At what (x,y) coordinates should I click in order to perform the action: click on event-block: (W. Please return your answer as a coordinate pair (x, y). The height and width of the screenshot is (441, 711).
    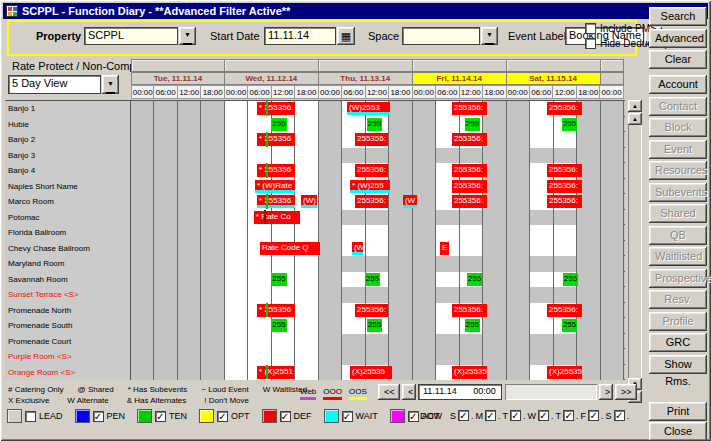
    Looking at the image, I should click on (358, 248).